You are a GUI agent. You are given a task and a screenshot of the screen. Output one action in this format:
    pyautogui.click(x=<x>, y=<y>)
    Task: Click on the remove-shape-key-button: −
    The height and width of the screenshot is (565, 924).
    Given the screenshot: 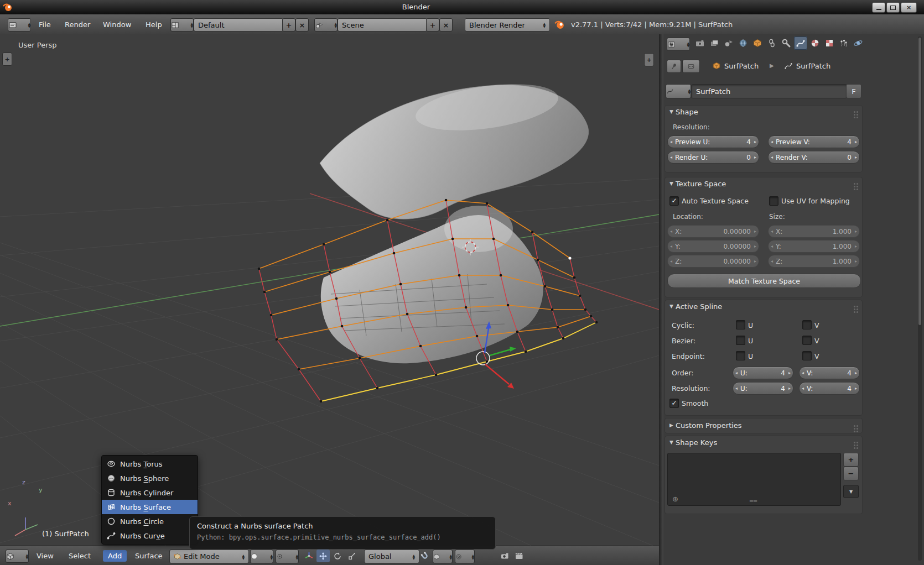 What is the action you would take?
    pyautogui.click(x=851, y=473)
    